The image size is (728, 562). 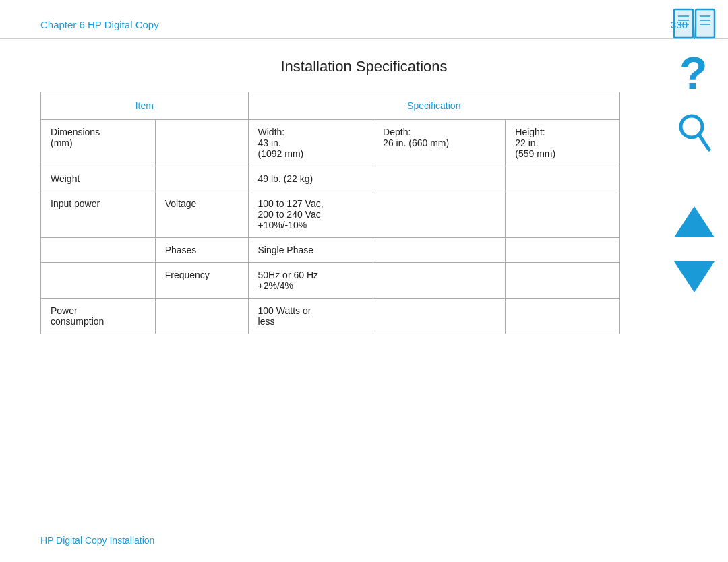 What do you see at coordinates (330, 317) in the screenshot?
I see `table-row: Powerconsumption 100 Watts orless` at bounding box center [330, 317].